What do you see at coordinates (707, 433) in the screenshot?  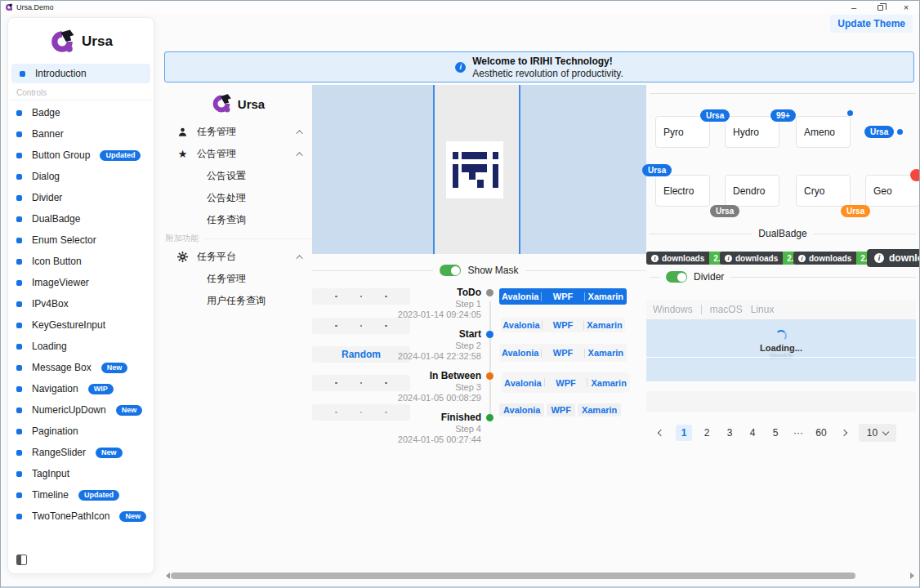 I see `page-button-2: 2` at bounding box center [707, 433].